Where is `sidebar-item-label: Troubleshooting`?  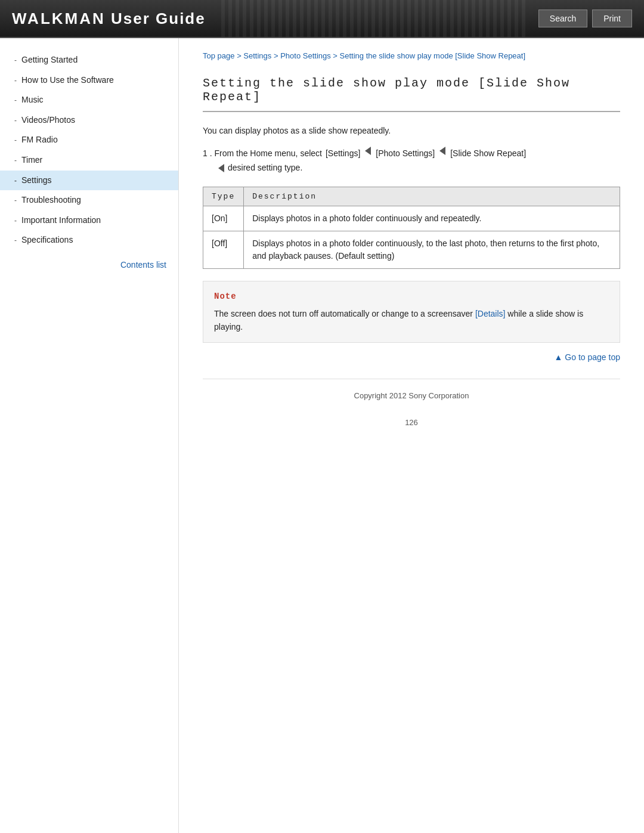 sidebar-item-label: Troubleshooting is located at coordinates (51, 200).